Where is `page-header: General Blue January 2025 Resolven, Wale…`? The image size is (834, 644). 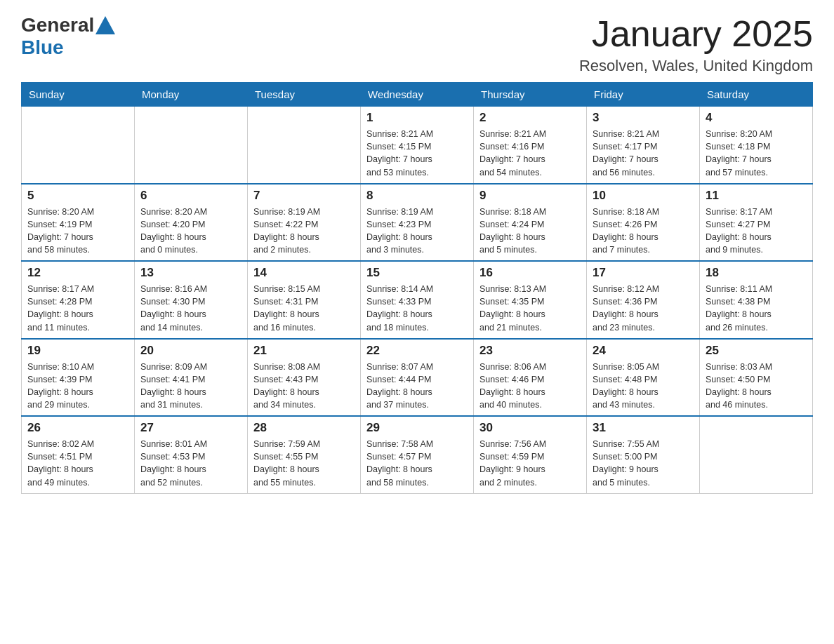
page-header: General Blue January 2025 Resolven, Wale… is located at coordinates (417, 45).